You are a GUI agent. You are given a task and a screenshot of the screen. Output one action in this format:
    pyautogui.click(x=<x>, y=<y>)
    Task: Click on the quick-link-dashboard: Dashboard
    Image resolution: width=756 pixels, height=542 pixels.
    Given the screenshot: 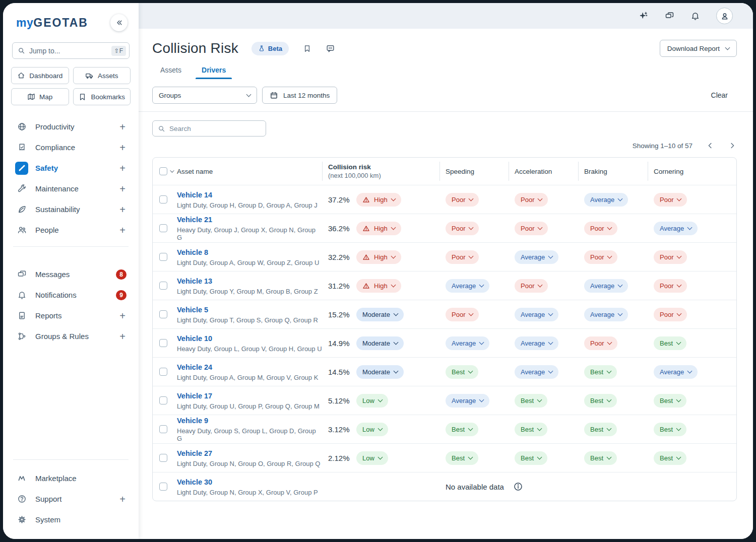 What is the action you would take?
    pyautogui.click(x=40, y=76)
    